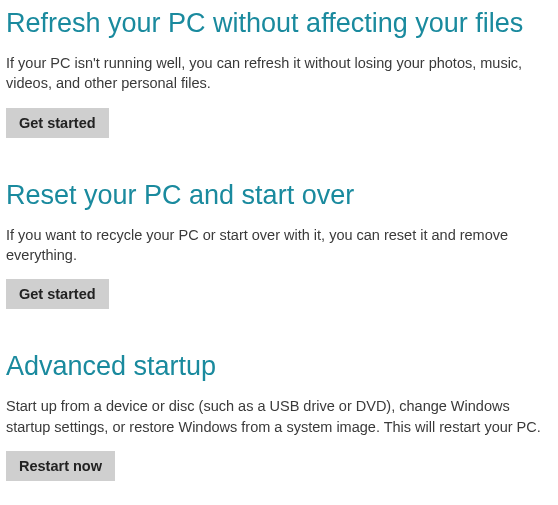  What do you see at coordinates (279, 416) in the screenshot?
I see `advanced-startup-description: Start up from a device or disc (such as …` at bounding box center [279, 416].